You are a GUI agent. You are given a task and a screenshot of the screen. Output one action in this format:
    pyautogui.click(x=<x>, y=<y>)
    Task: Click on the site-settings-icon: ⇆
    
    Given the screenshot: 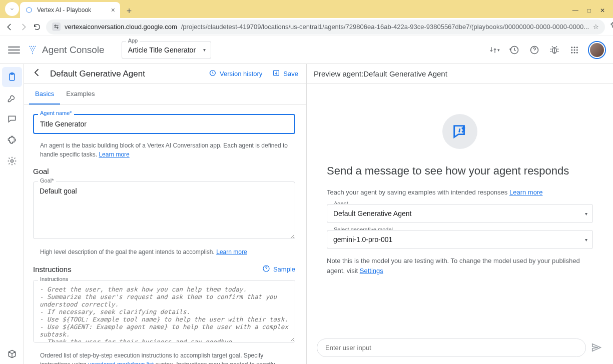 What is the action you would take?
    pyautogui.click(x=56, y=27)
    